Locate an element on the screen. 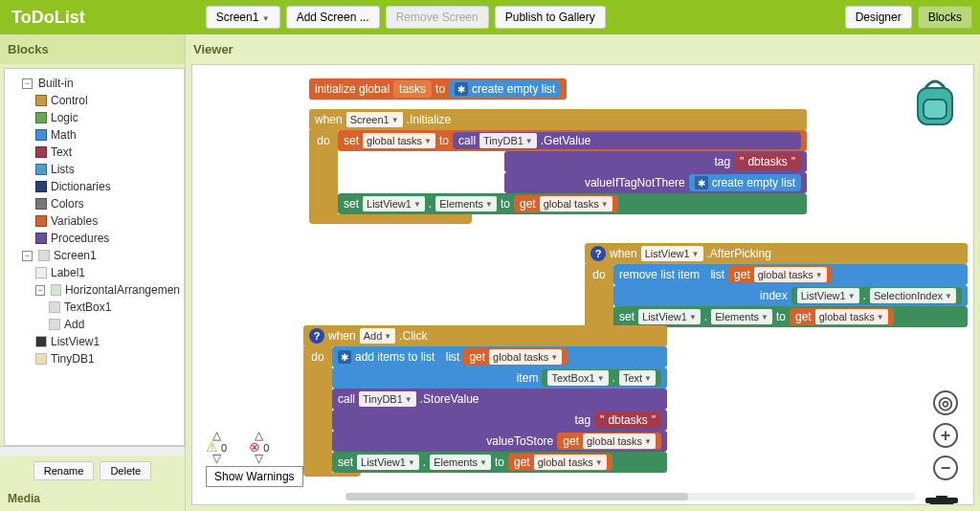  trash-icon is located at coordinates (942, 500).